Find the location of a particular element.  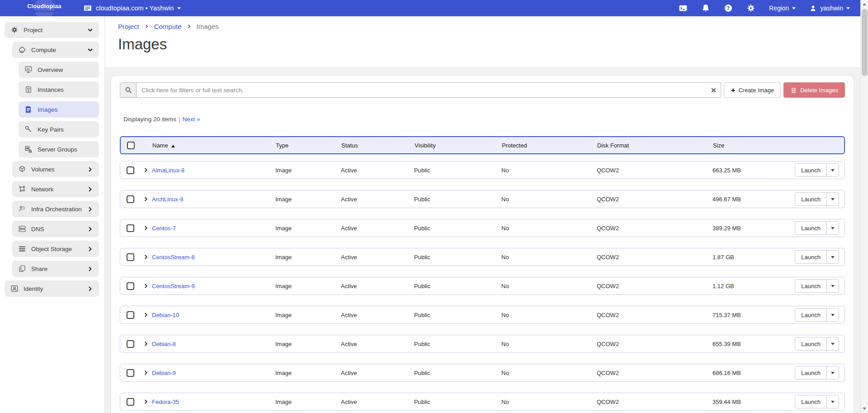

image-name-link: AlmaLinux-8 is located at coordinates (168, 170).